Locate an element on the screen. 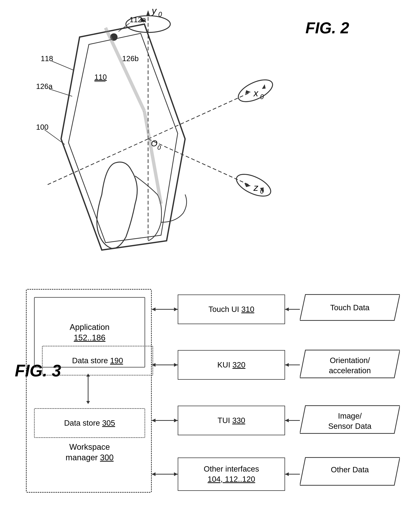  svg-text: Sensor Data is located at coordinates (350, 426).